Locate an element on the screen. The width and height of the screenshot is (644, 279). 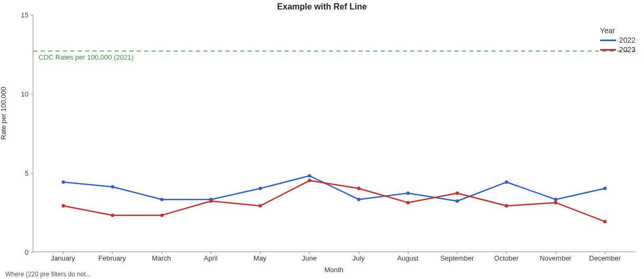
where-clause-text: Where (220 pre filters do not... is located at coordinates (48, 274).